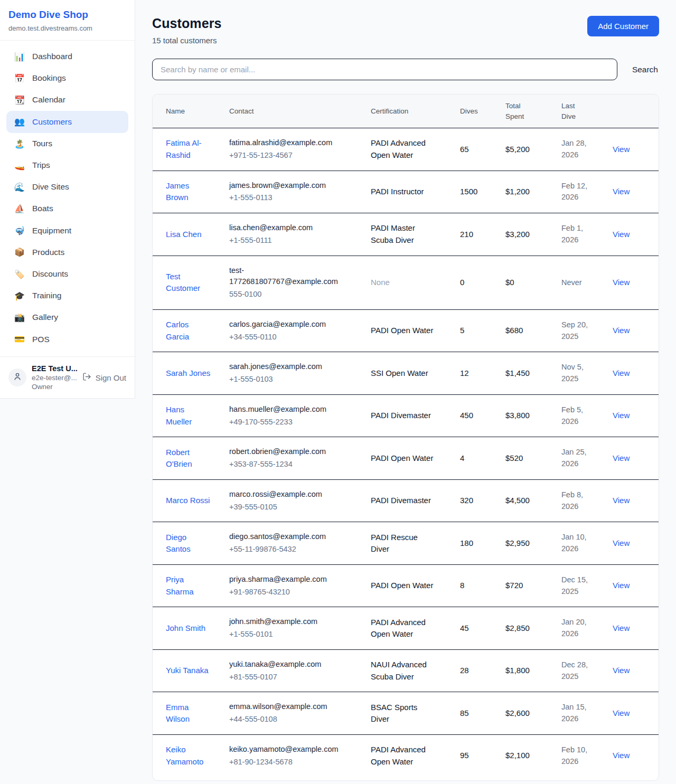 The image size is (676, 784). Describe the element at coordinates (533, 150) in the screenshot. I see `customer-total-spent: $5,200` at that location.